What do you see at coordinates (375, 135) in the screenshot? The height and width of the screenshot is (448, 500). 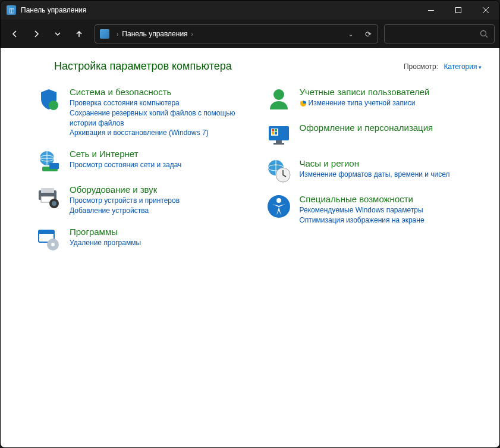 I see `category-personalization: Оформление и персонализация` at bounding box center [375, 135].